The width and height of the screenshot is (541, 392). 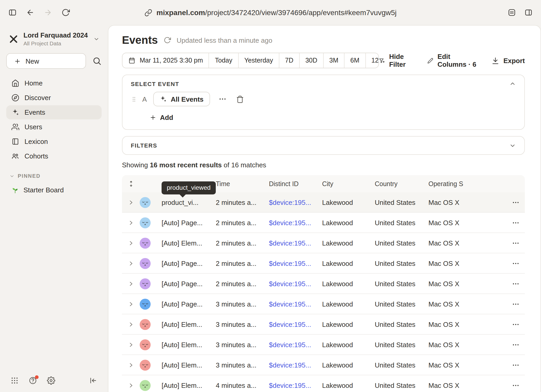 What do you see at coordinates (337, 117) in the screenshot?
I see `add-event-button: Add` at bounding box center [337, 117].